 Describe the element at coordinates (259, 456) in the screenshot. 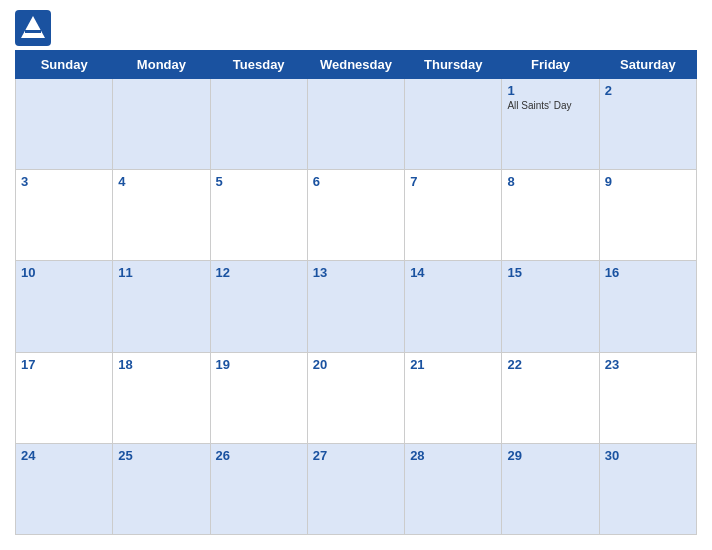

I see `day-number: 26` at that location.